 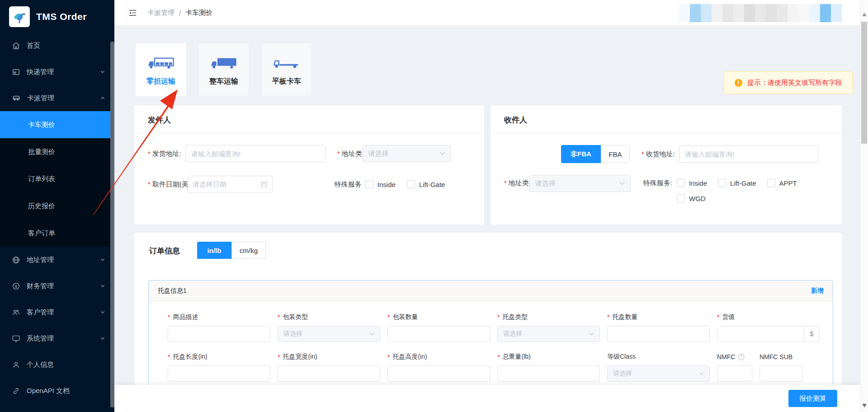 I want to click on wgd-checkbox, so click(x=681, y=198).